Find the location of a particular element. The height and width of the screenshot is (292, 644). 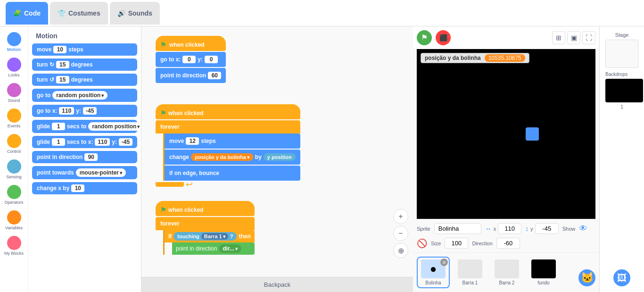

sidebar-item-events: Events is located at coordinates (14, 118).